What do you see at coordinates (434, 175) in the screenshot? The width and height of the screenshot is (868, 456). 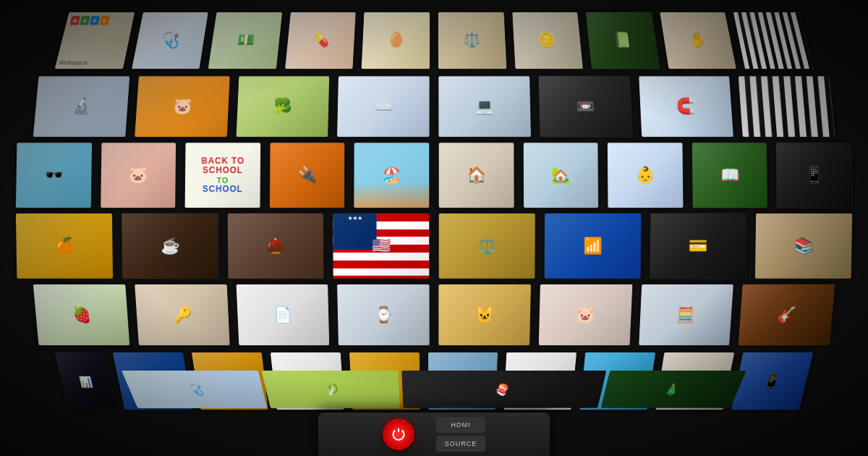 I see `wall-row-3: 🕶️ 🐷 BACK TO SCHOOL TO SCHOOL 🔌 🏖️ 🏠 🏡` at bounding box center [434, 175].